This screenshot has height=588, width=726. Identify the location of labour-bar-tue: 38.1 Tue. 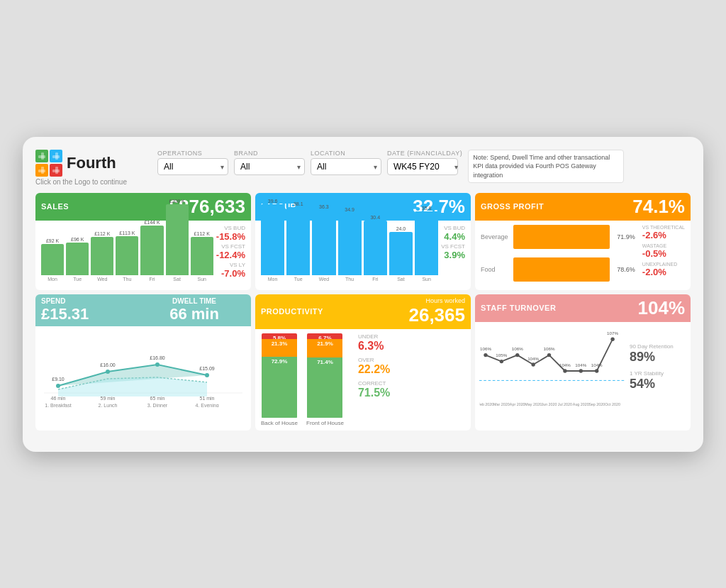
(298, 241).